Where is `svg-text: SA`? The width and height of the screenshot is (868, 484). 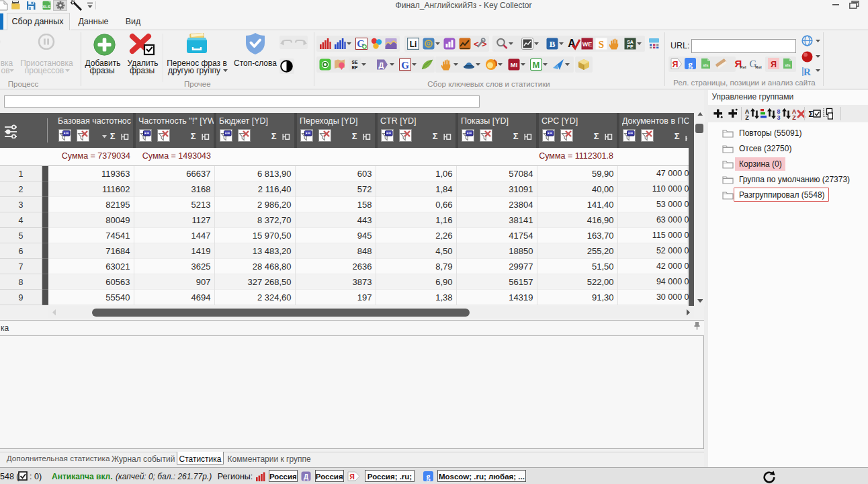 svg-text: SA is located at coordinates (630, 42).